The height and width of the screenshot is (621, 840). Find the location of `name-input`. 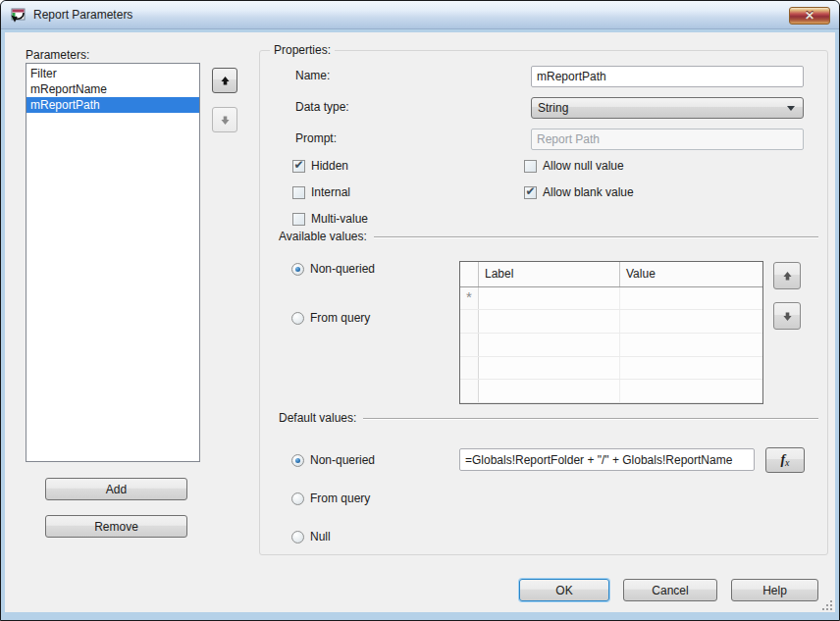

name-input is located at coordinates (667, 77).